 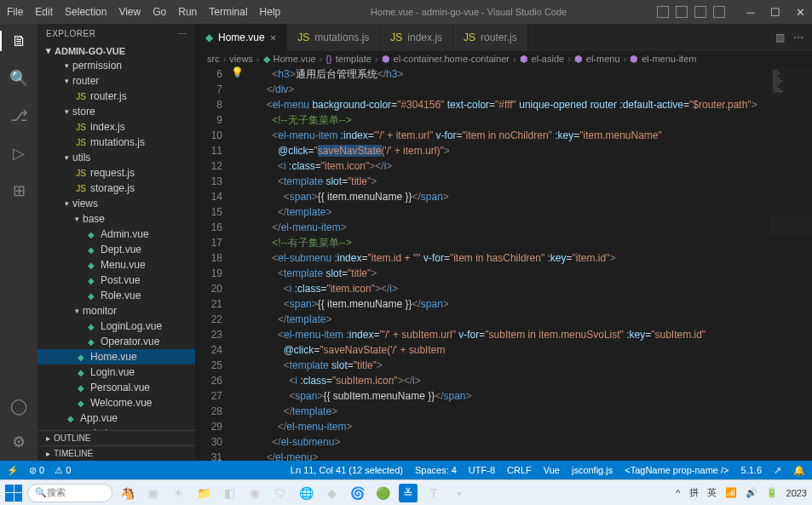 What do you see at coordinates (19, 41) in the screenshot?
I see `explorer-icon: 🗎` at bounding box center [19, 41].